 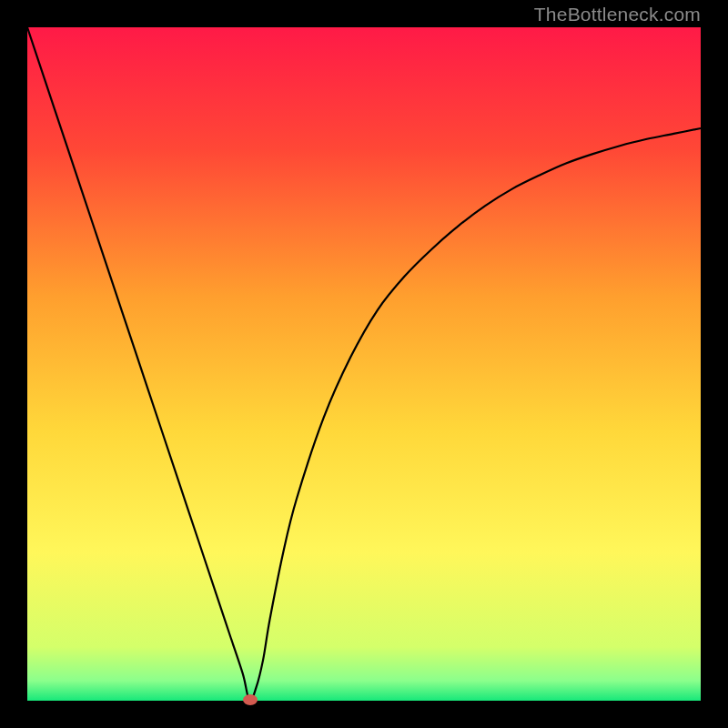 What do you see at coordinates (617, 15) in the screenshot?
I see `watermark-text: TheBottleneck.com` at bounding box center [617, 15].